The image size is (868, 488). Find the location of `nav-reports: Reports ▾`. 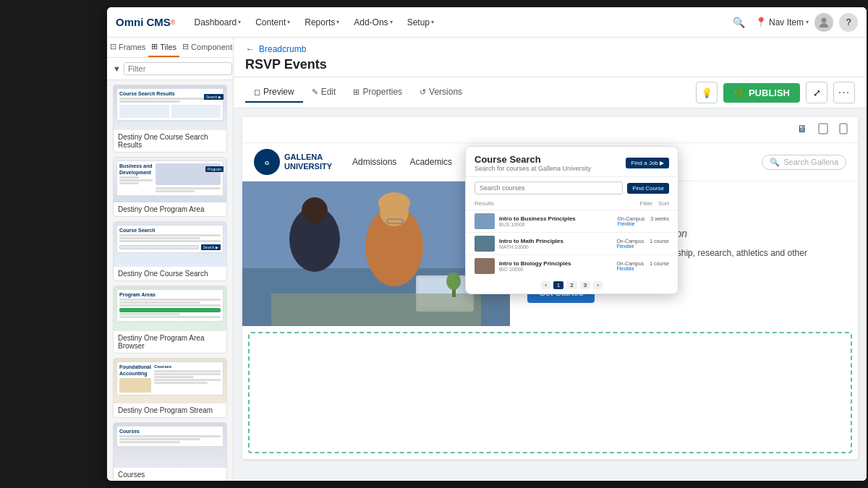

nav-reports: Reports ▾ is located at coordinates (322, 22).